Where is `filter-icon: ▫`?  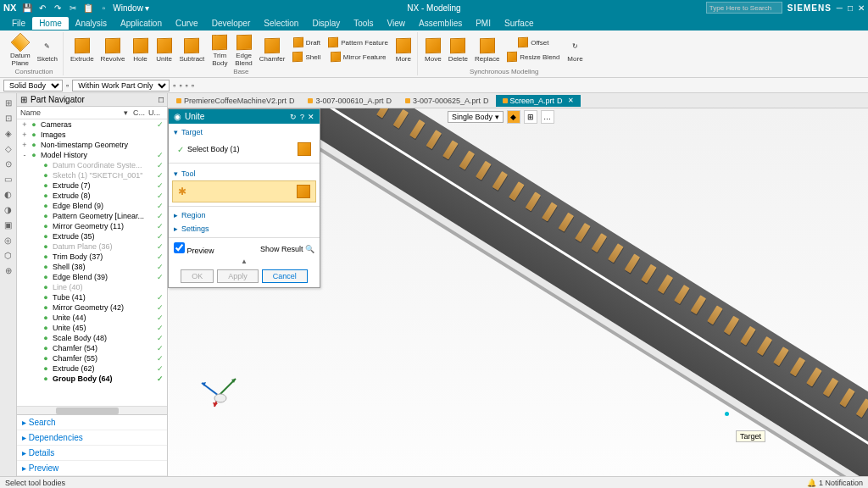 filter-icon: ▫ is located at coordinates (68, 86).